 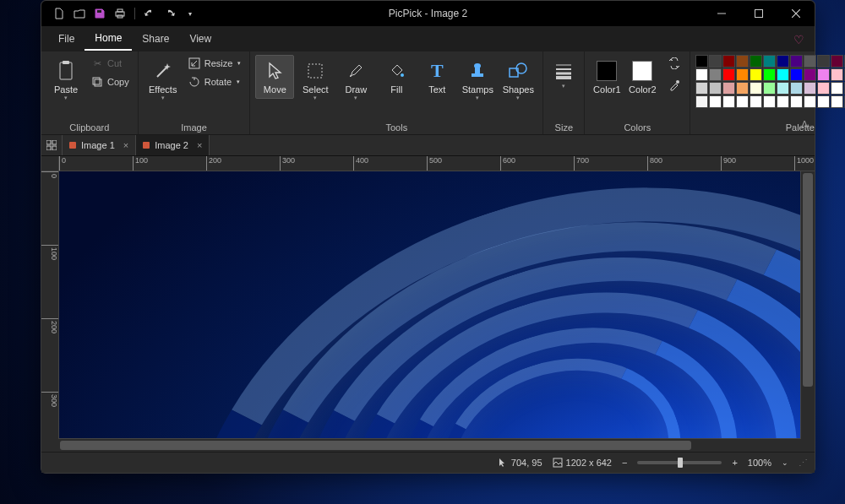 I want to click on color1-button: Color1, so click(x=607, y=77).